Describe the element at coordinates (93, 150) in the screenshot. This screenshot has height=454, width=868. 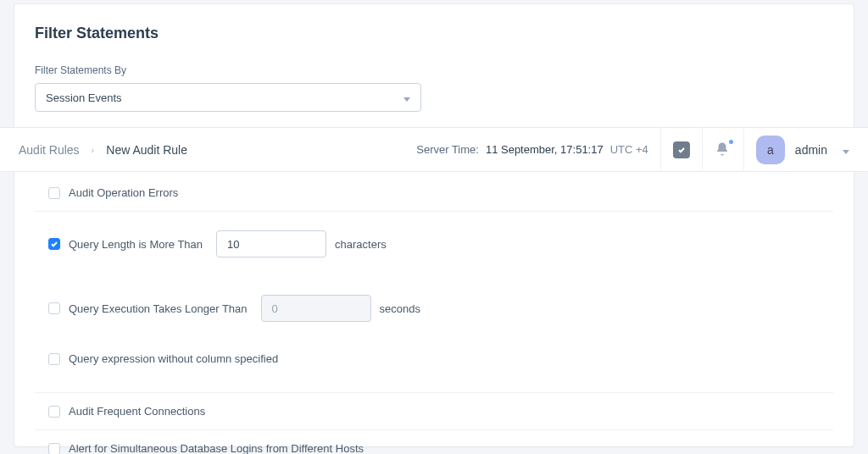
I see `chevron-right-icon: ›` at that location.